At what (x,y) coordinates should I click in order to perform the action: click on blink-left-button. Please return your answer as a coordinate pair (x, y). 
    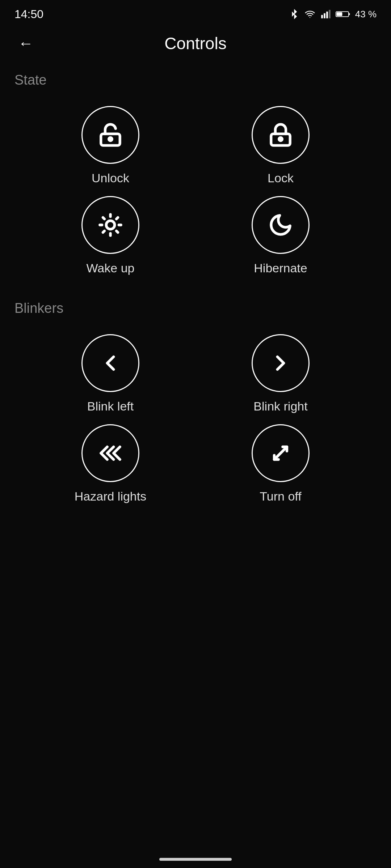
    Looking at the image, I should click on (110, 363).